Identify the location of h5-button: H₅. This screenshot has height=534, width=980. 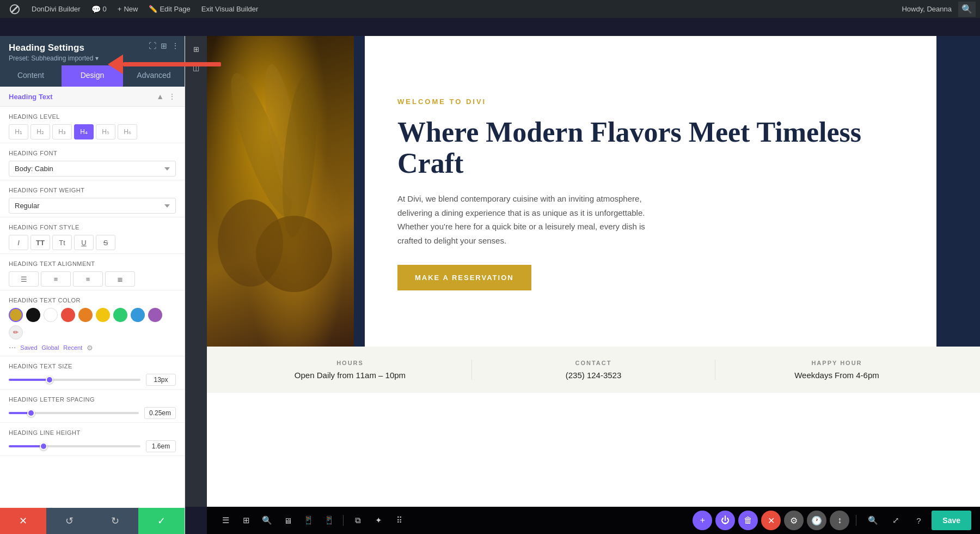
(106, 132).